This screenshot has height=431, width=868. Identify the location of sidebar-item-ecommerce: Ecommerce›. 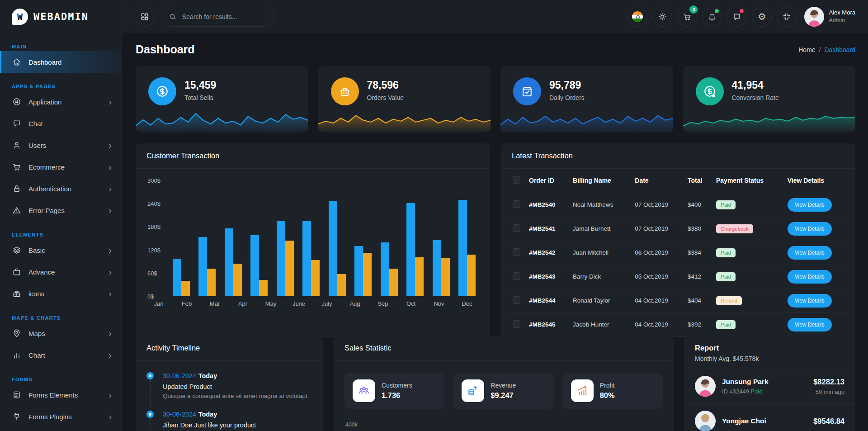
(61, 167).